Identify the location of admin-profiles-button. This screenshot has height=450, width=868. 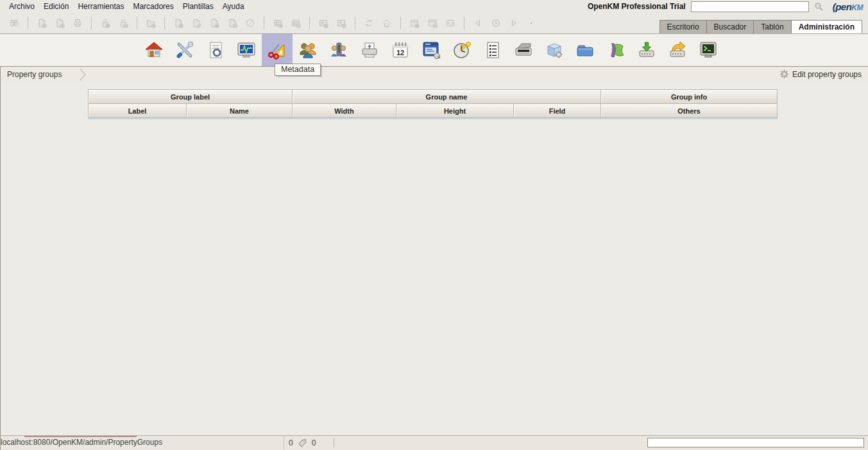
(339, 50).